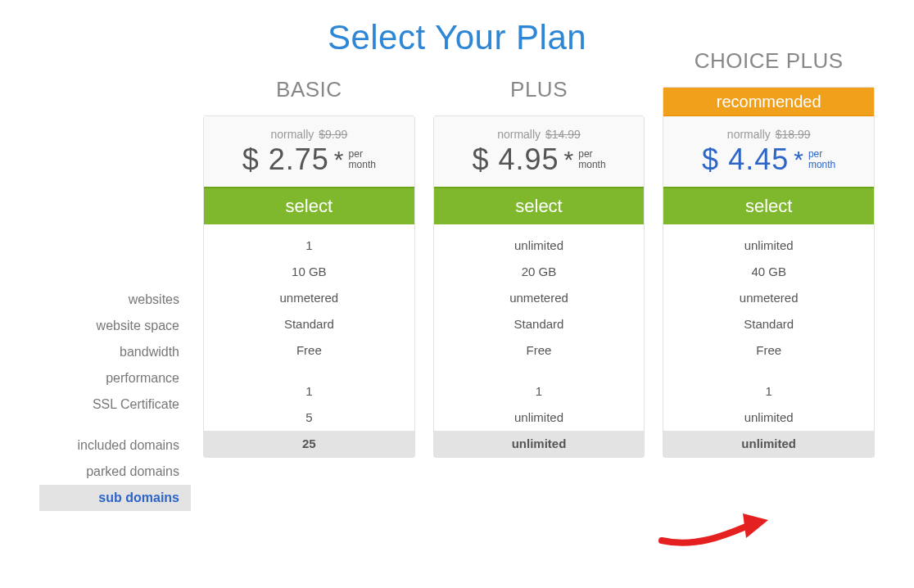 The image size is (914, 588). Describe the element at coordinates (539, 90) in the screenshot. I see `plan-name: PLUS` at that location.